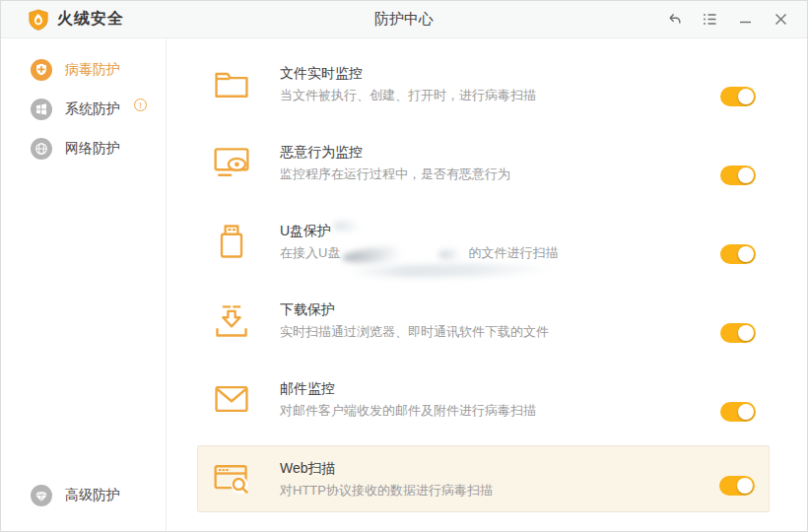 This screenshot has height=532, width=808. I want to click on window-controls, so click(722, 20).